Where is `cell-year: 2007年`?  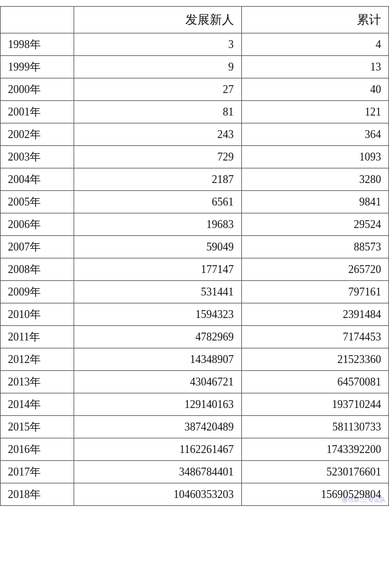
cell-year: 2007年 is located at coordinates (38, 247).